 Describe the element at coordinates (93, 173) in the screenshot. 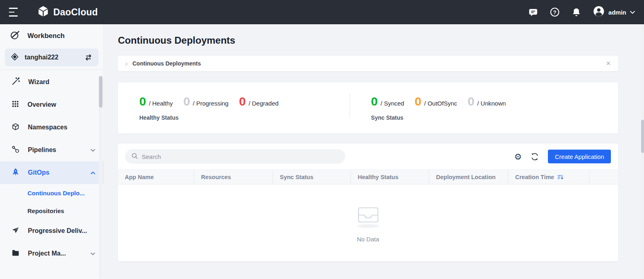

I see `chevron-up-icon` at that location.